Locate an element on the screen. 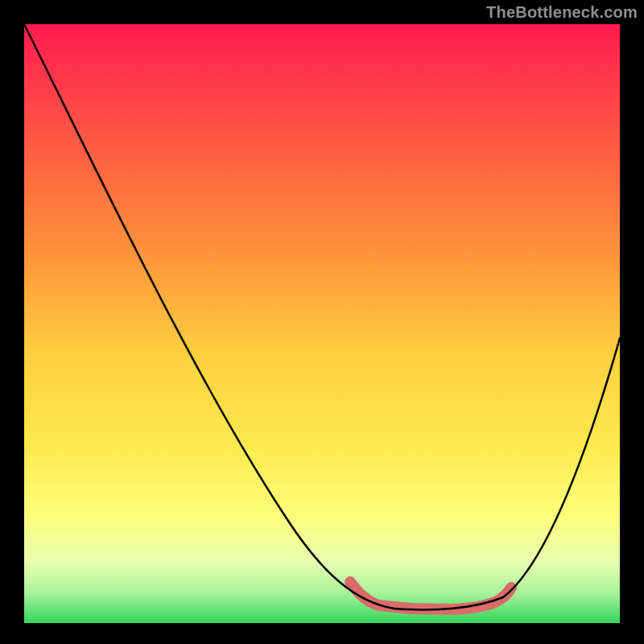  attribution-text: TheBottleneck.com is located at coordinates (562, 13).